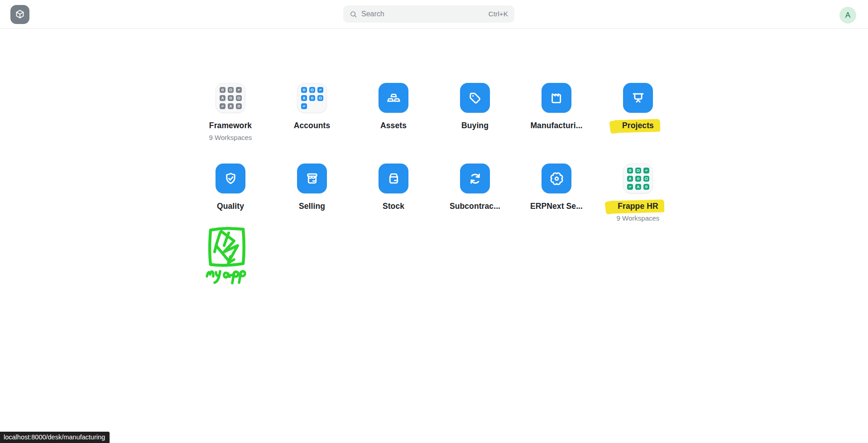 The image size is (868, 443). I want to click on app-item-stock: Stock, so click(393, 188).